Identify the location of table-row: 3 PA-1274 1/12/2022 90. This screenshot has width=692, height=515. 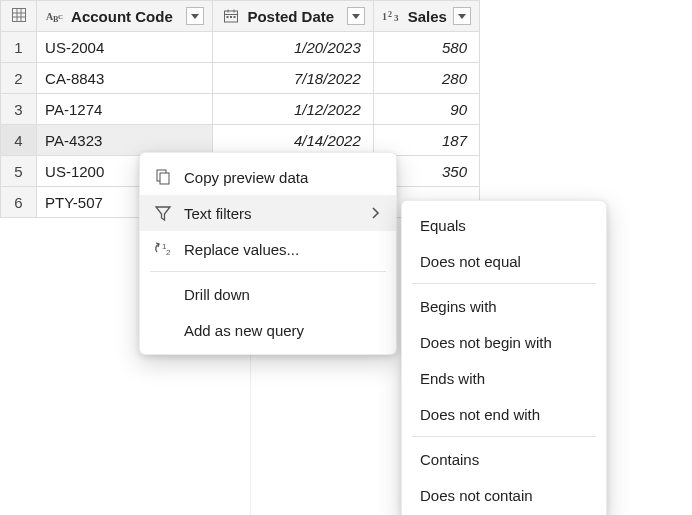
(240, 110).